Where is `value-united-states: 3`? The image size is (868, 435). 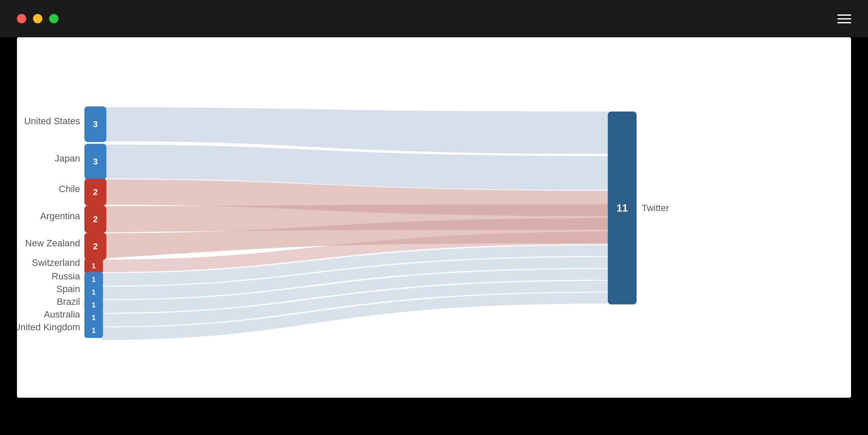 value-united-states: 3 is located at coordinates (95, 124).